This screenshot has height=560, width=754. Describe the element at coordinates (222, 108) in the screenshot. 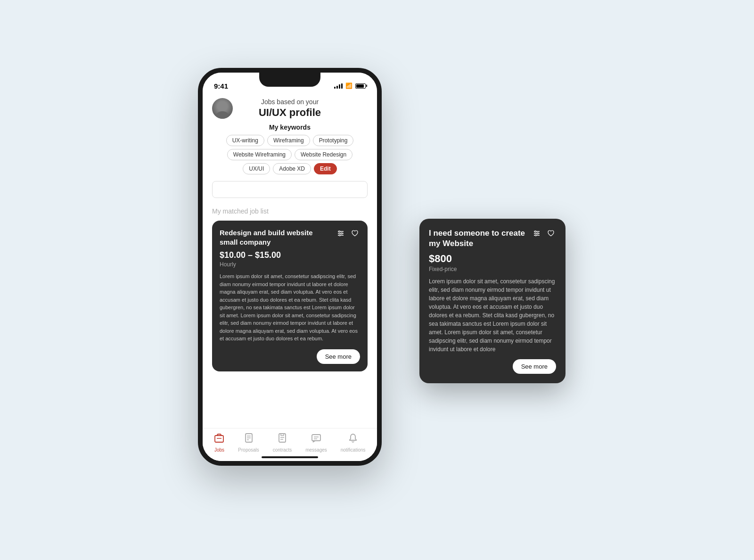

I see `avatar-image` at that location.